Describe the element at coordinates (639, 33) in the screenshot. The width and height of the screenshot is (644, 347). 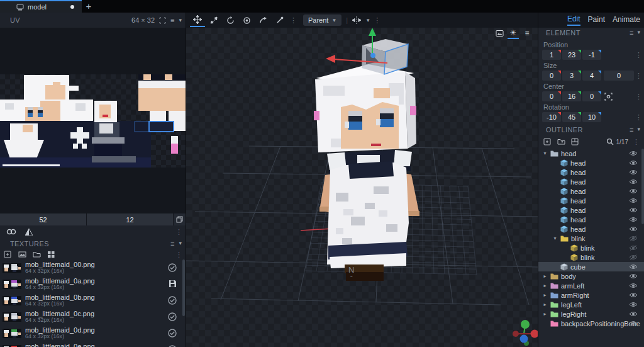
I see `element-collapse-icon: ▾` at that location.